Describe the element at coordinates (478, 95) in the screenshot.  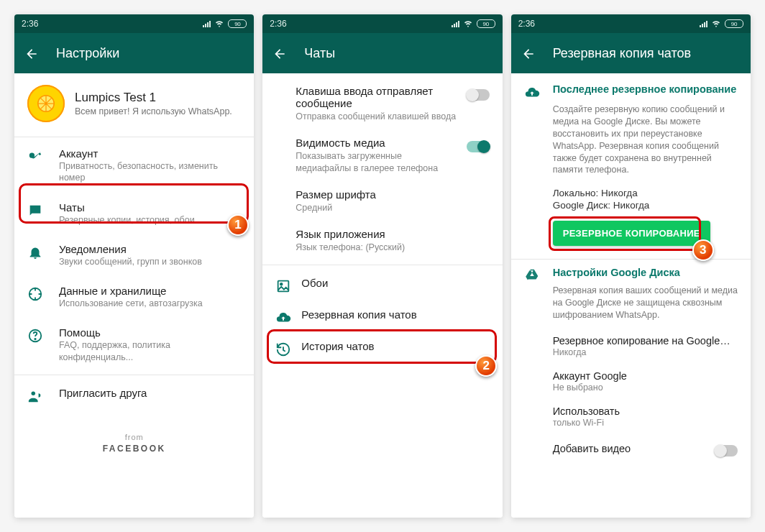
I see `toggle-enter-sends` at that location.